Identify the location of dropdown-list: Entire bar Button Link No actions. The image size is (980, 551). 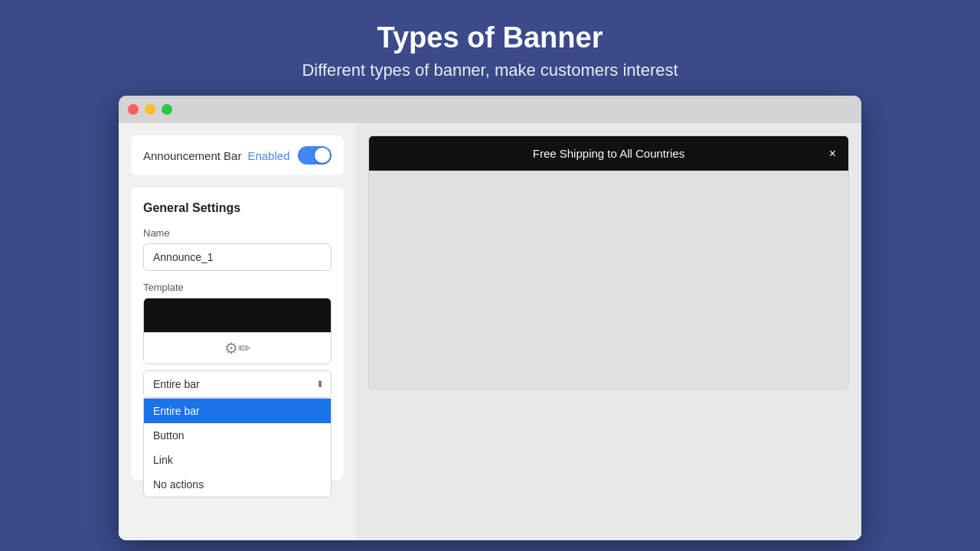
(237, 448).